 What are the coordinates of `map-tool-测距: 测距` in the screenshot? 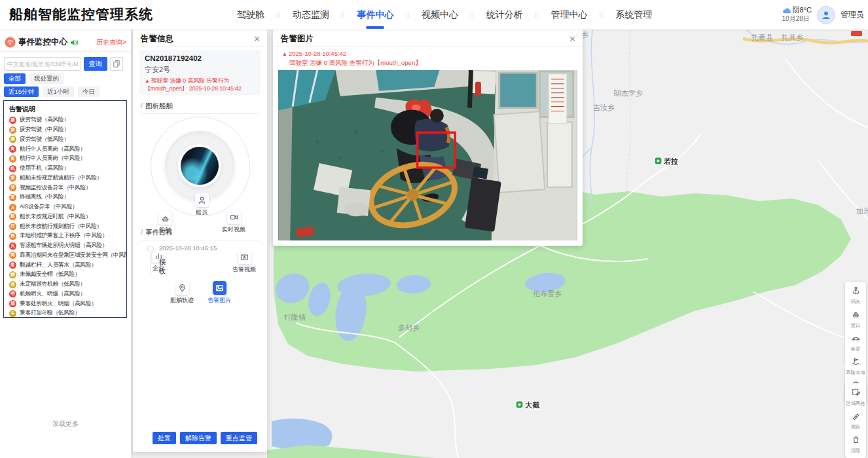 It's located at (856, 421).